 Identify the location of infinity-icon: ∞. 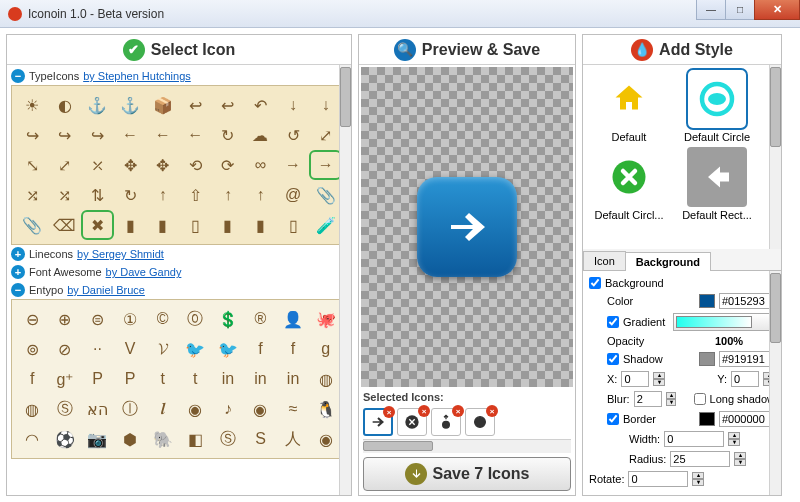
(260, 165).